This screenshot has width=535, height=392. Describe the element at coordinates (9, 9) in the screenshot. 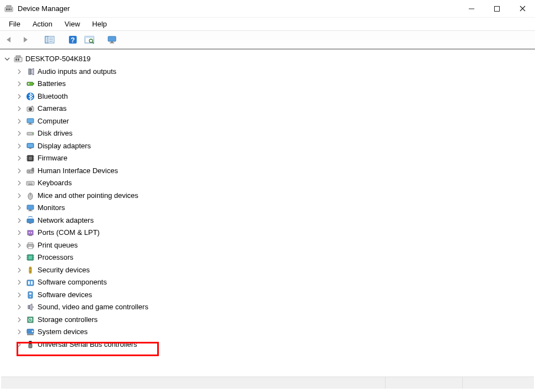

I see `app-icon` at that location.